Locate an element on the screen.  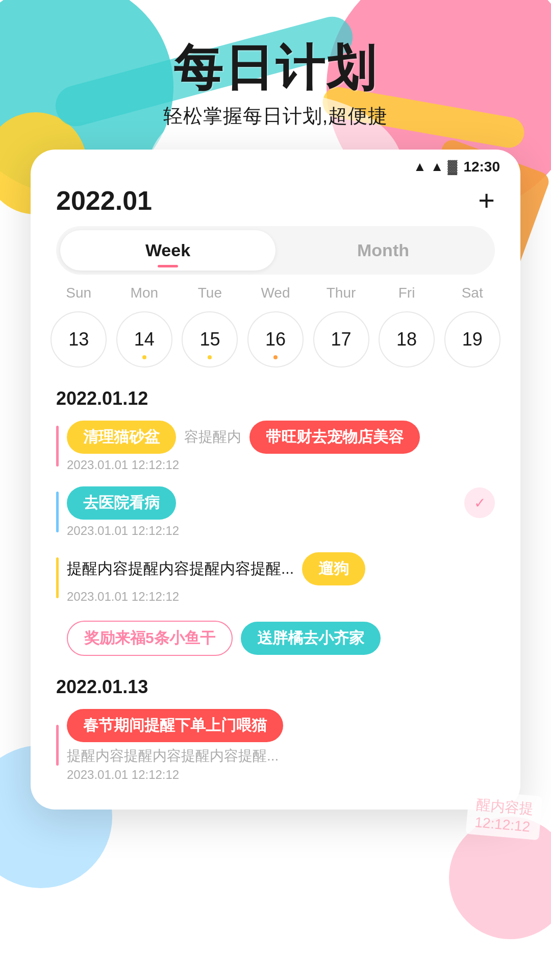
task-body-2: 去医院看病 ✓ 2023.01.01 12:12:12 is located at coordinates (281, 512).